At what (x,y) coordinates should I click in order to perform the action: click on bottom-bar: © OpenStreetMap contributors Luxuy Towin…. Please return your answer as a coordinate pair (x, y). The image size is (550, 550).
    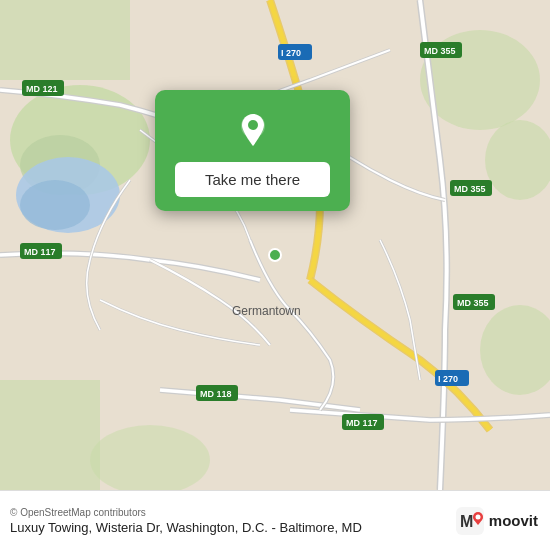
    Looking at the image, I should click on (275, 520).